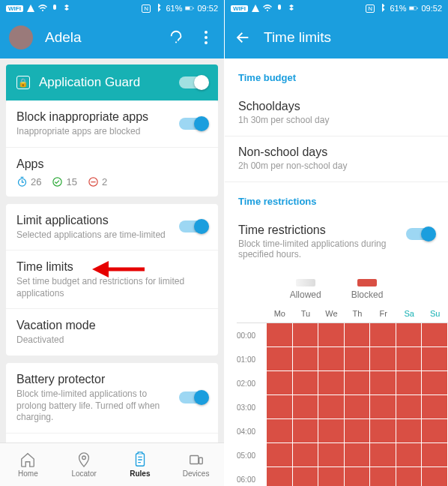 The width and height of the screenshot is (448, 486). Describe the element at coordinates (206, 38) in the screenshot. I see `more-button` at that location.